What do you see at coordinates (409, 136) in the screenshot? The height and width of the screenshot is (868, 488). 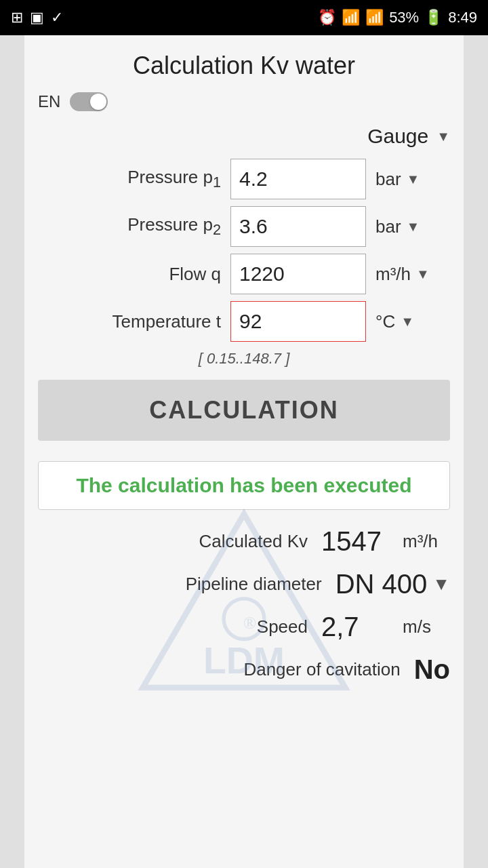 I see `gauge-dropdown: Gauge ▼` at bounding box center [409, 136].